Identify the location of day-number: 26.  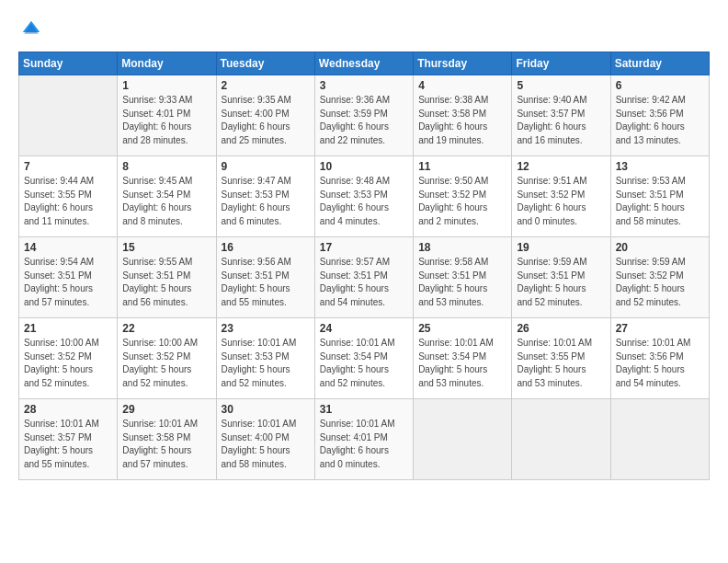
(561, 328).